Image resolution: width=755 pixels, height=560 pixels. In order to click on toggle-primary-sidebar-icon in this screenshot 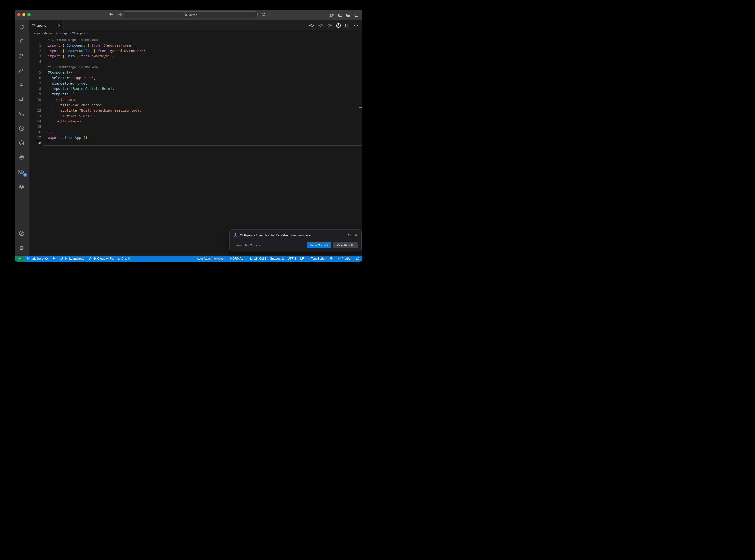, I will do `click(340, 15)`.